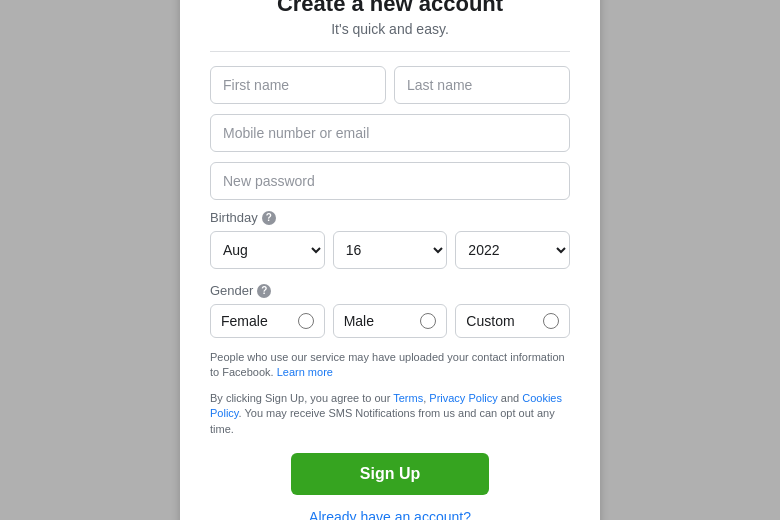 This screenshot has height=520, width=780. Describe the element at coordinates (359, 321) in the screenshot. I see `gender-male-label: Male` at that location.